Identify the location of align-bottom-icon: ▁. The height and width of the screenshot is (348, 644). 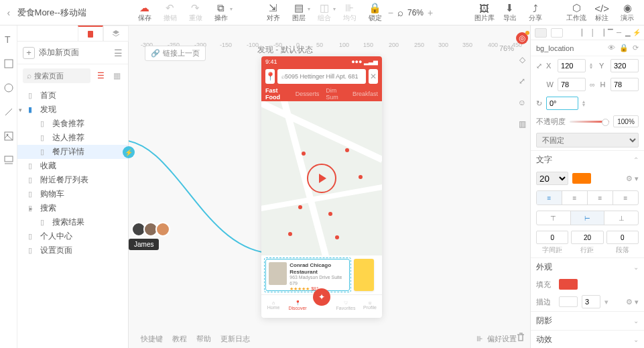
(627, 32).